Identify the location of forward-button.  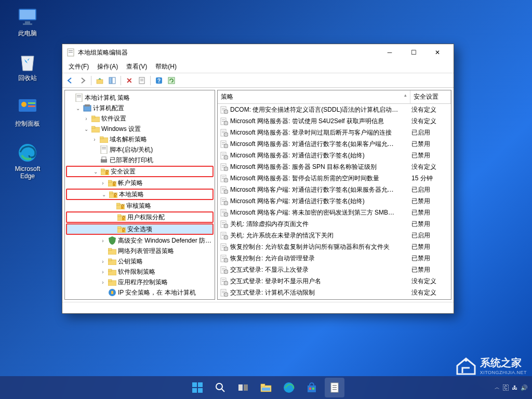
(83, 81).